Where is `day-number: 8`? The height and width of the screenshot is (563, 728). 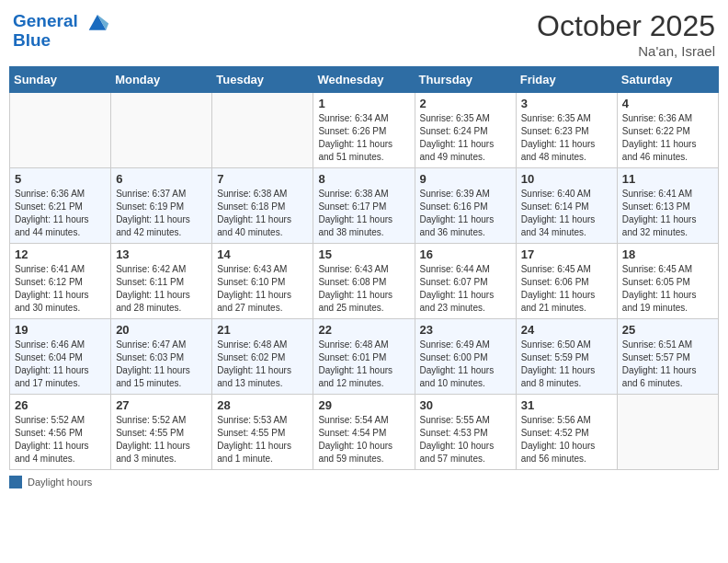 day-number: 8 is located at coordinates (364, 178).